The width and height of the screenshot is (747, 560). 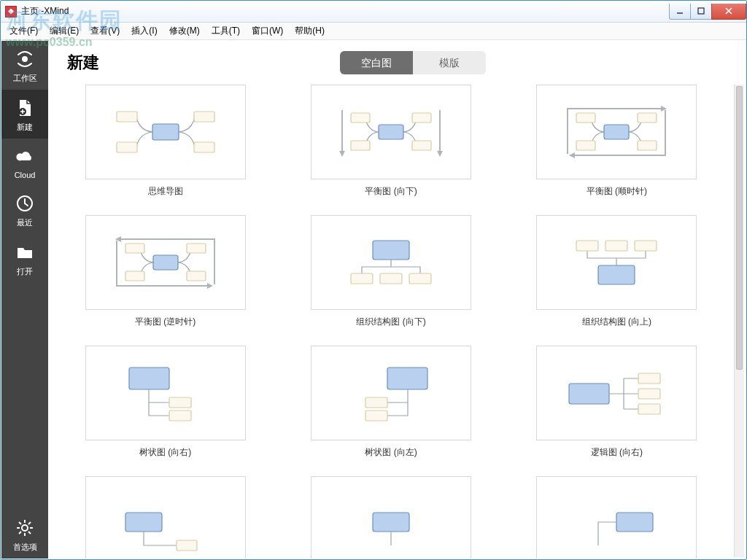 What do you see at coordinates (165, 141) in the screenshot?
I see `template-mindmap: 思维导图` at bounding box center [165, 141].